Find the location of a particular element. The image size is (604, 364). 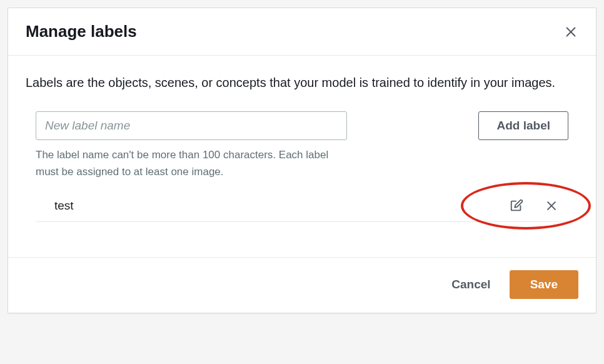

new-label-input is located at coordinates (191, 126).